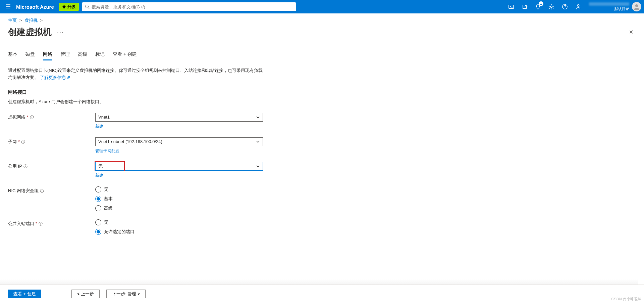  What do you see at coordinates (179, 199) in the screenshot?
I see `radio-group-nsg: 无基本高级` at bounding box center [179, 199].